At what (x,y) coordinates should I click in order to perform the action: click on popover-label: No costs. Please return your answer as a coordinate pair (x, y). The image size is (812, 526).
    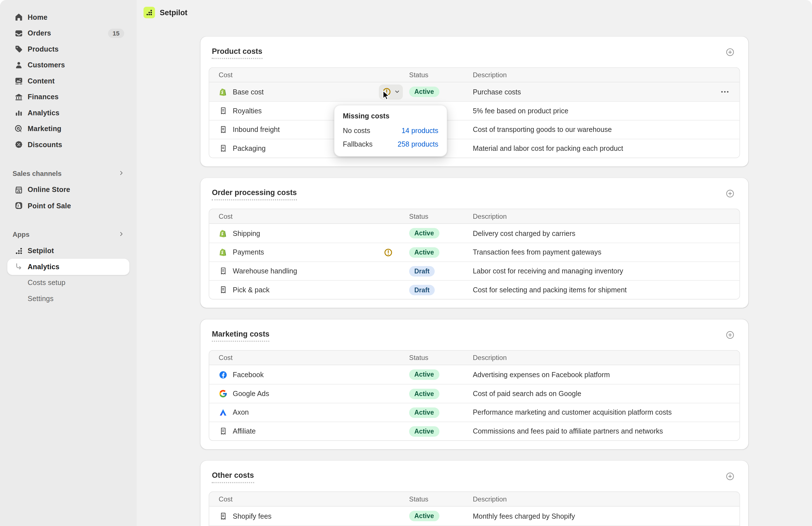
    Looking at the image, I should click on (357, 131).